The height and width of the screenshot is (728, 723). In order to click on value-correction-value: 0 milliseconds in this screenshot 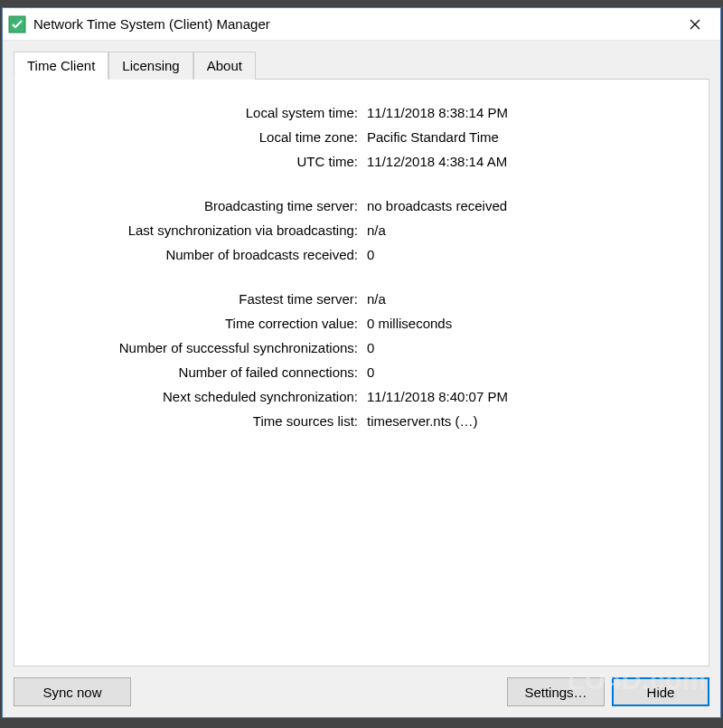, I will do `click(409, 324)`.